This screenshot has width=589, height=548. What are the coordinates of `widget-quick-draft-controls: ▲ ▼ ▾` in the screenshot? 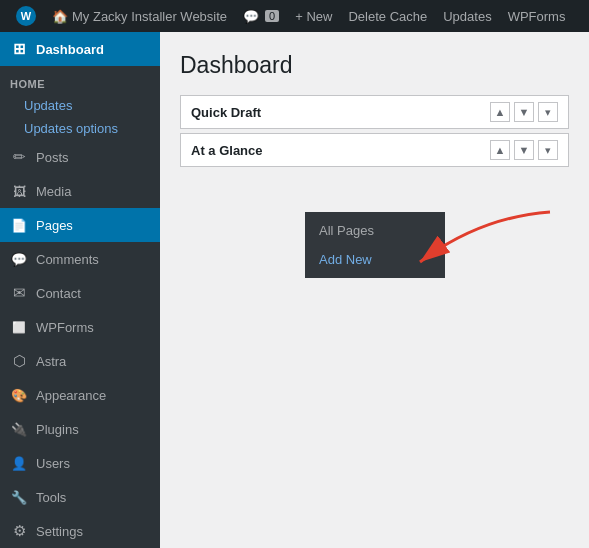 It's located at (524, 112).